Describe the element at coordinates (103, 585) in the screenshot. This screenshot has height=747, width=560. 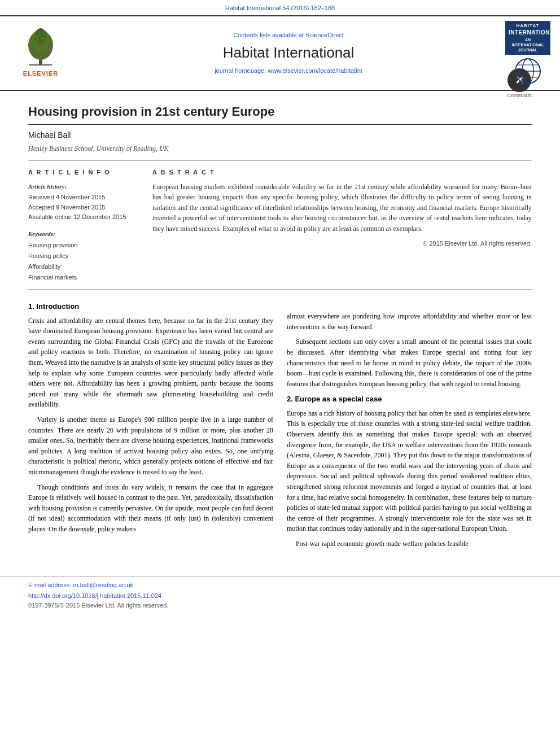
I see `email-address: m.ball@reading.ac.uk` at that location.